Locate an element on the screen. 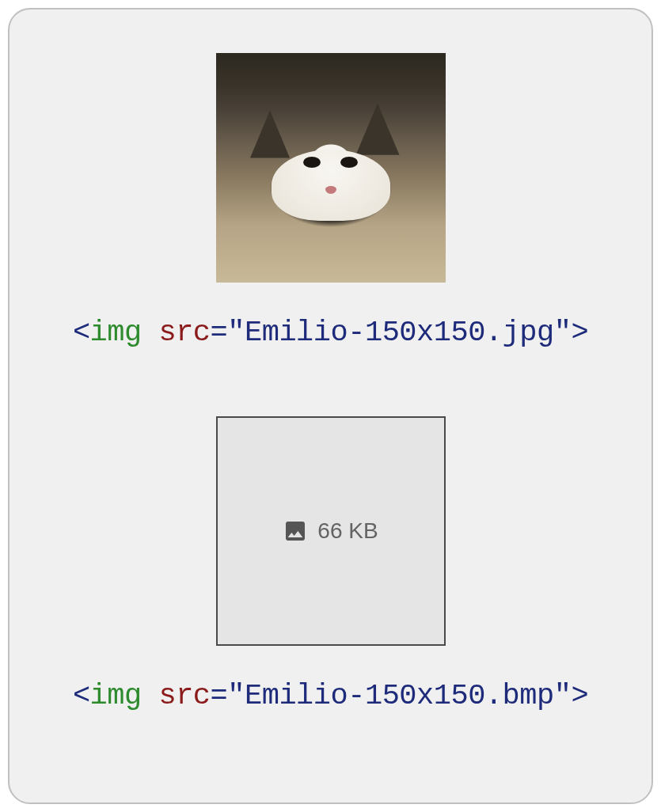  placeholder-size-label: 66 KB is located at coordinates (348, 531).